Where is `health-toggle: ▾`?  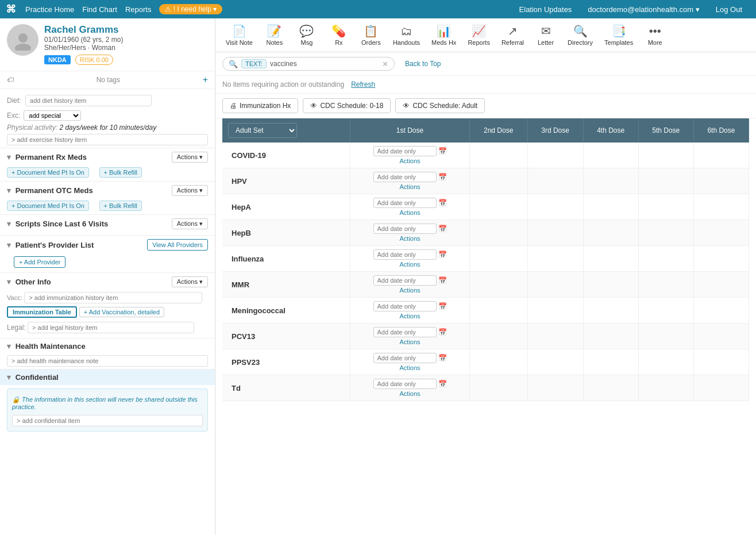
health-toggle: ▾ is located at coordinates (9, 346).